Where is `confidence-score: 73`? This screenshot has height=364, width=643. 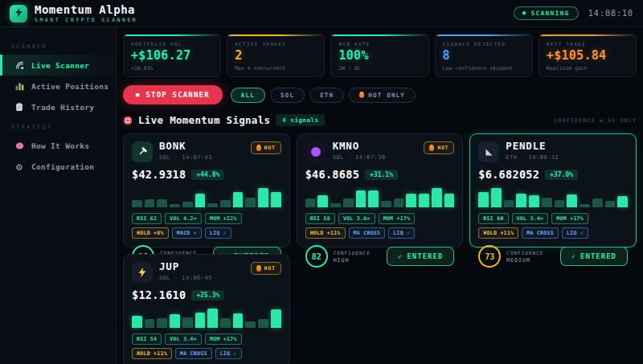 confidence-score: 73 is located at coordinates (489, 256).